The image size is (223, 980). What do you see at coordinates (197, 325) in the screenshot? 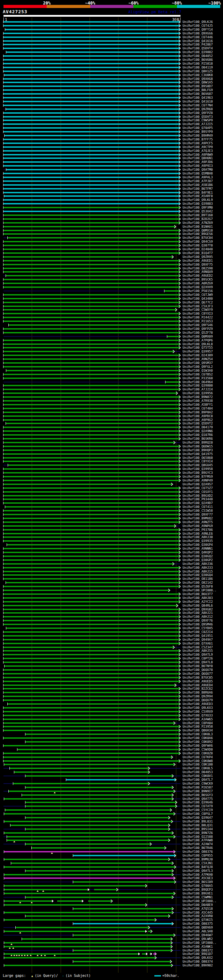
I see `hit-label: UniRef100_Q9FS46` at bounding box center [197, 325].